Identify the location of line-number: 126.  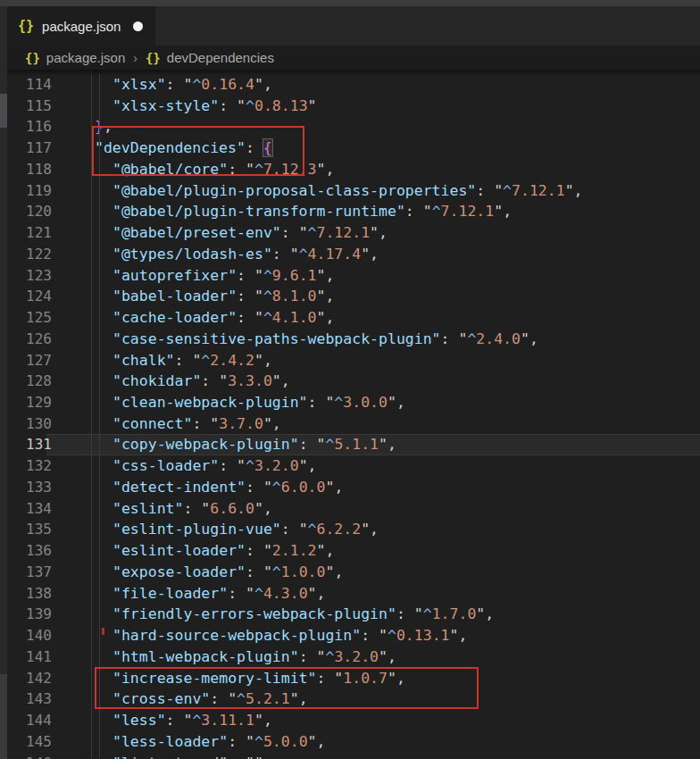
(29, 339).